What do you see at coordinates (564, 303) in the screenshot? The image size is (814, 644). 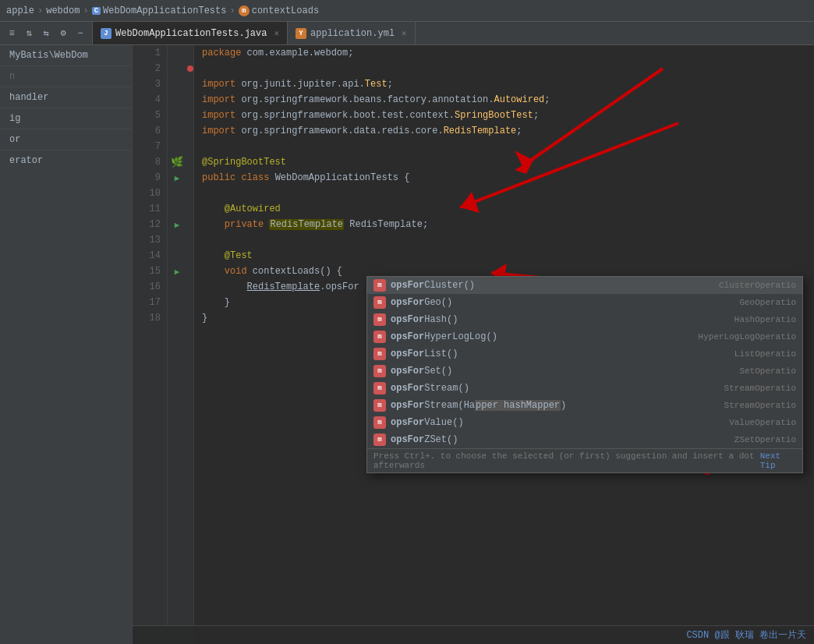 I see `ac-name-geo: opsForGeo()` at bounding box center [564, 303].